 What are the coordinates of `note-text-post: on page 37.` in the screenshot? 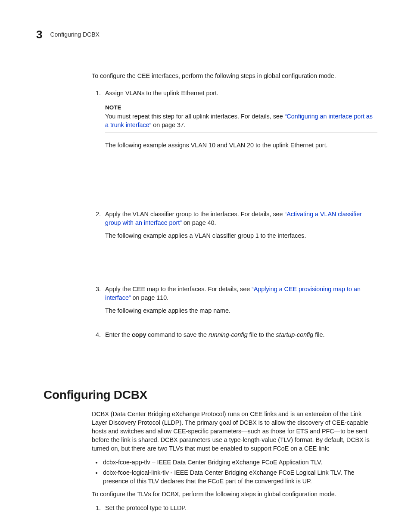 It's located at (168, 125).